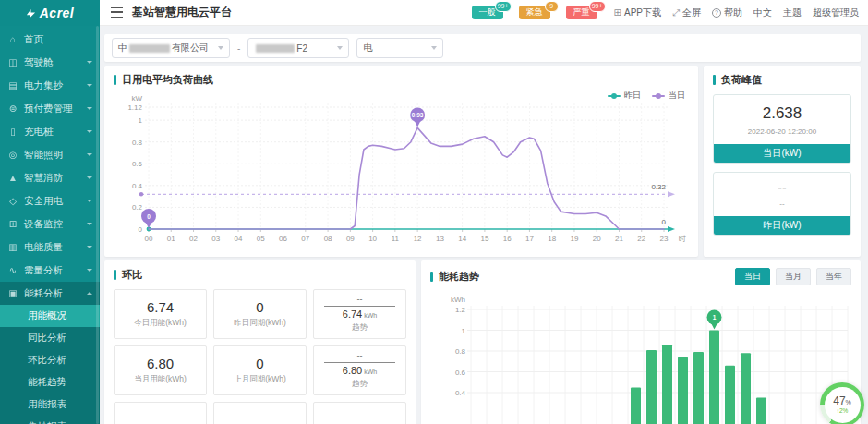 The image size is (868, 424). Describe the element at coordinates (281, 48) in the screenshot. I see `station-select-value: F2` at that location.